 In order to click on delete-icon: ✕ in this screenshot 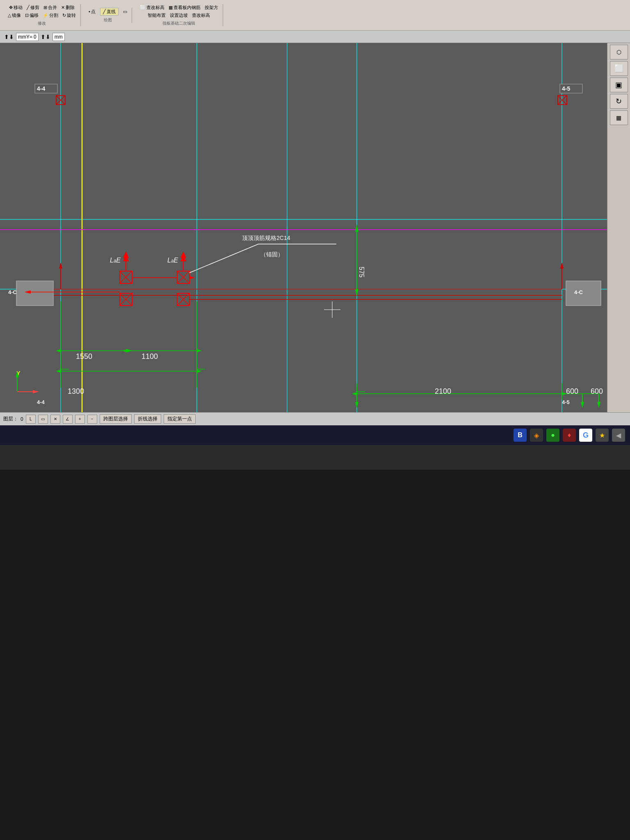, I will do `click(63, 7)`.